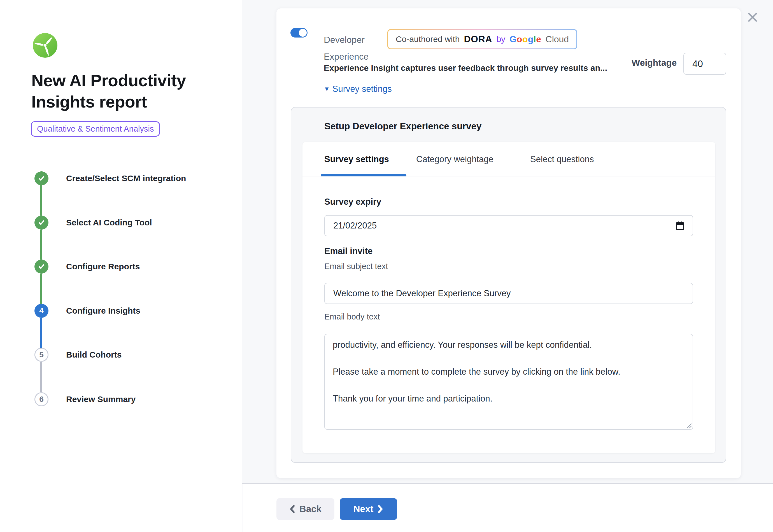  Describe the element at coordinates (299, 33) in the screenshot. I see `insight-enabled-toggle` at that location.